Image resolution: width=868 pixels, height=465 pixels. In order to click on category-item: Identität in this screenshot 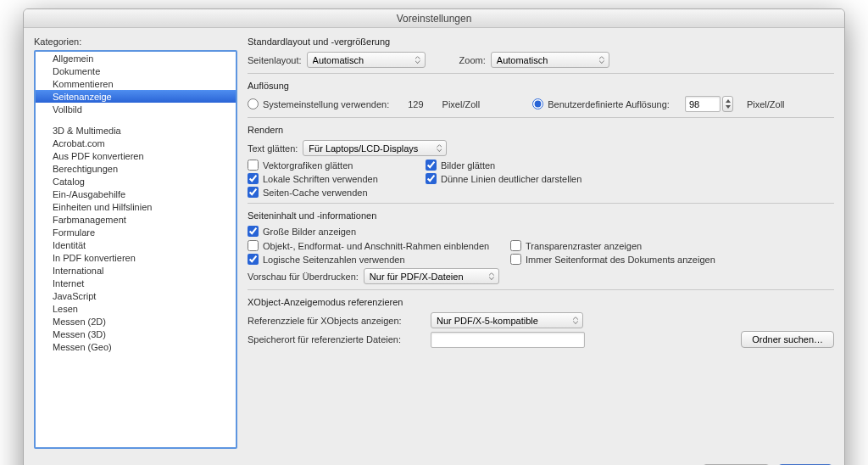, I will do `click(136, 244)`.